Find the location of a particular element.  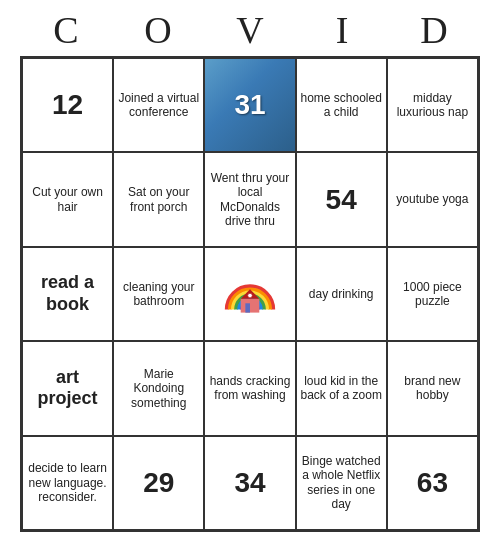

cell-r4c3: Binge watched a whole Netflix series in … is located at coordinates (342, 483).